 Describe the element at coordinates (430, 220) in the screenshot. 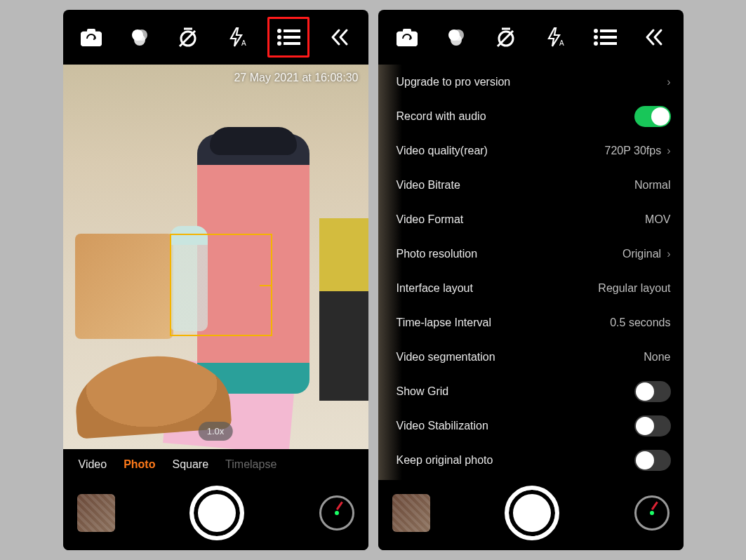

I see `row-video-format-label: Video Format` at that location.